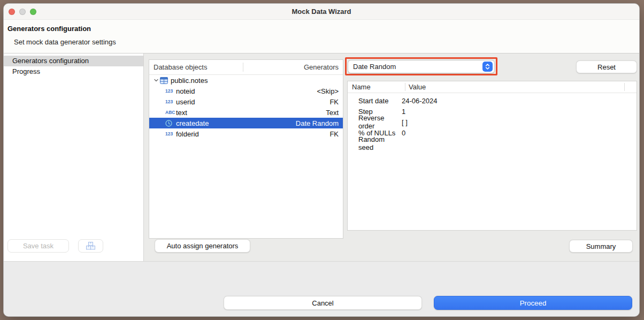 The height and width of the screenshot is (320, 644). What do you see at coordinates (492, 101) in the screenshot?
I see `property-row-start-date: Start date 24-06-2024` at bounding box center [492, 101].